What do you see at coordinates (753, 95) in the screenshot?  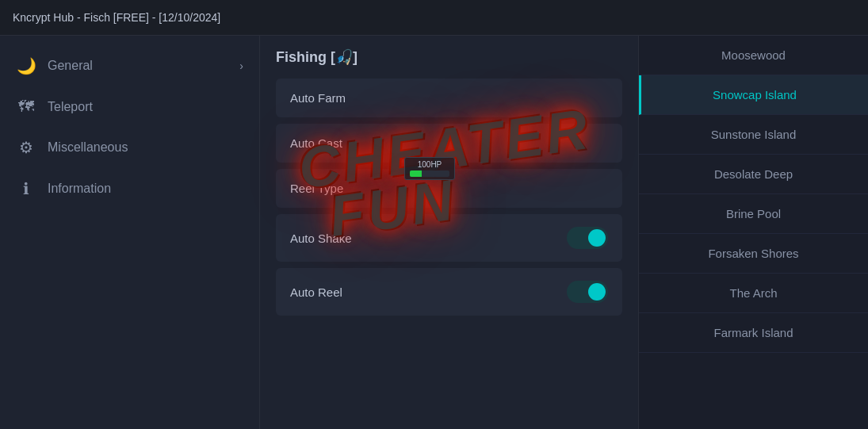 I see `right-item-snowcap-island: Snowcap Island` at bounding box center [753, 95].